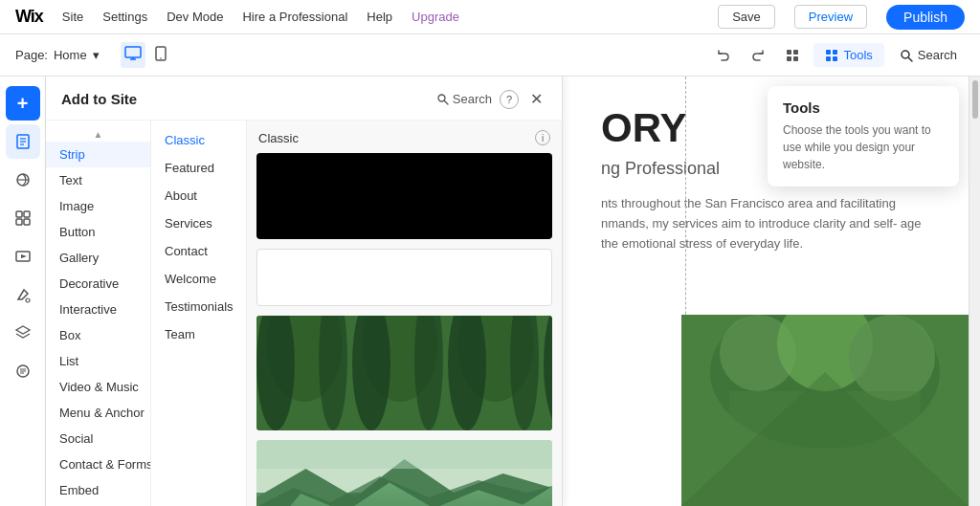 Image resolution: width=980 pixels, height=506 pixels. I want to click on apps-icon, so click(23, 218).